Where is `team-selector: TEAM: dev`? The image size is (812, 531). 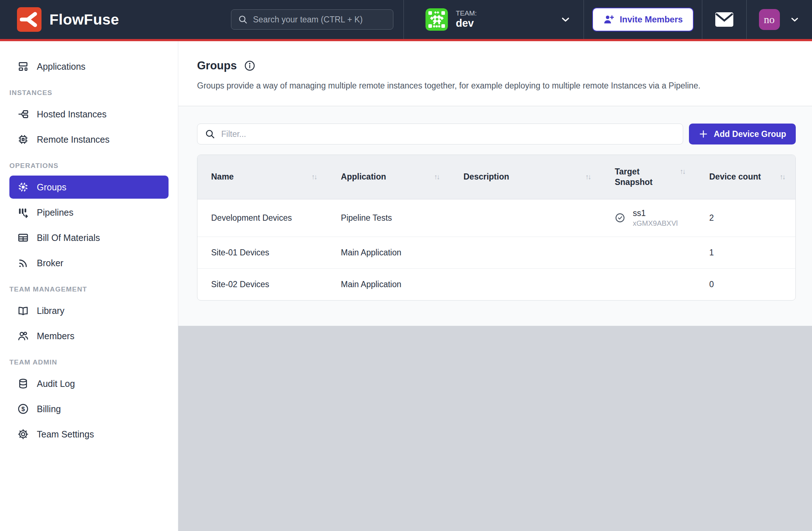
team-selector: TEAM: dev is located at coordinates (494, 20).